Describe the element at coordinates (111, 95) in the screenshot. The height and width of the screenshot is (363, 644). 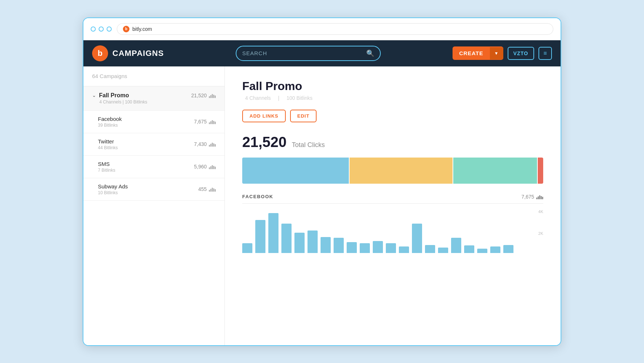
I see `campaign-item-left: ⌄ Fall Promo` at that location.